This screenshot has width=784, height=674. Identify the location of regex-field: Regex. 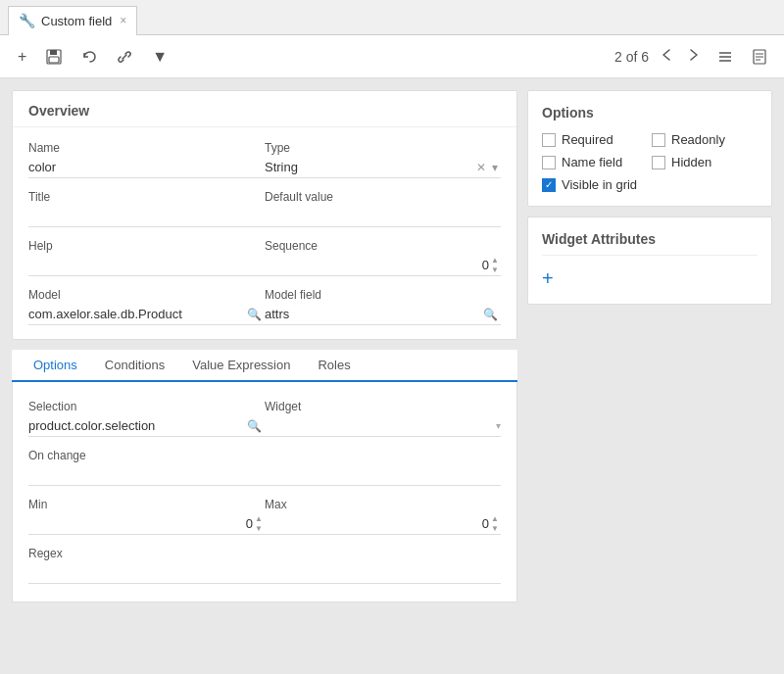
(265, 565).